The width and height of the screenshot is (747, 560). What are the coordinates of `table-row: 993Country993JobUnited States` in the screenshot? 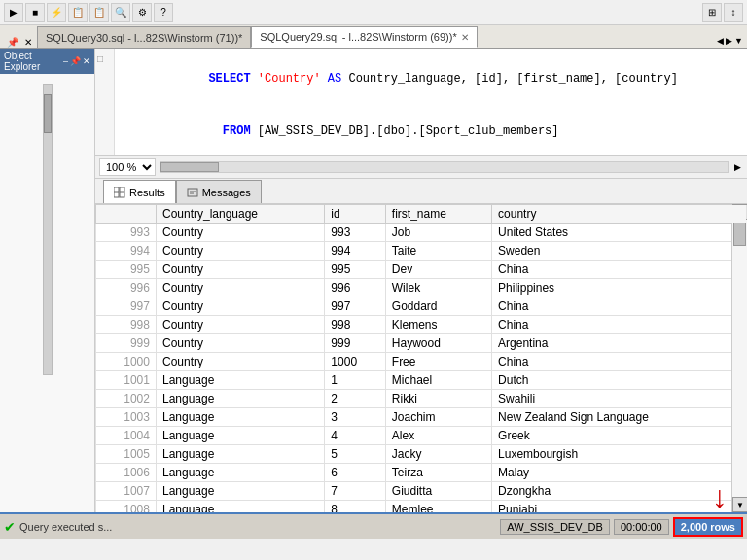 It's located at (422, 233).